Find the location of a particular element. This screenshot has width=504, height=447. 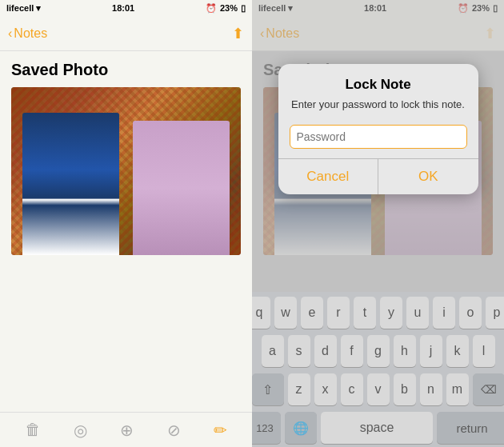

dialog-message: Enter your password to lock this note. is located at coordinates (378, 105).